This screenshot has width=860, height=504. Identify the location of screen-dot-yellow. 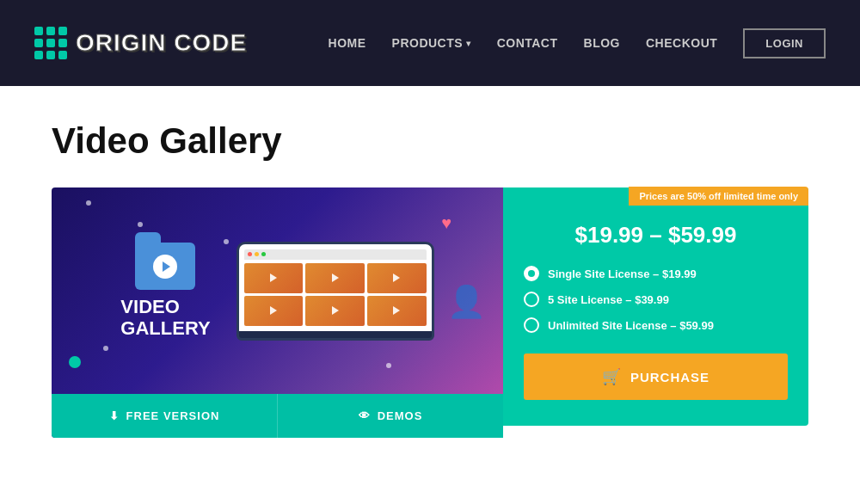
(256, 255).